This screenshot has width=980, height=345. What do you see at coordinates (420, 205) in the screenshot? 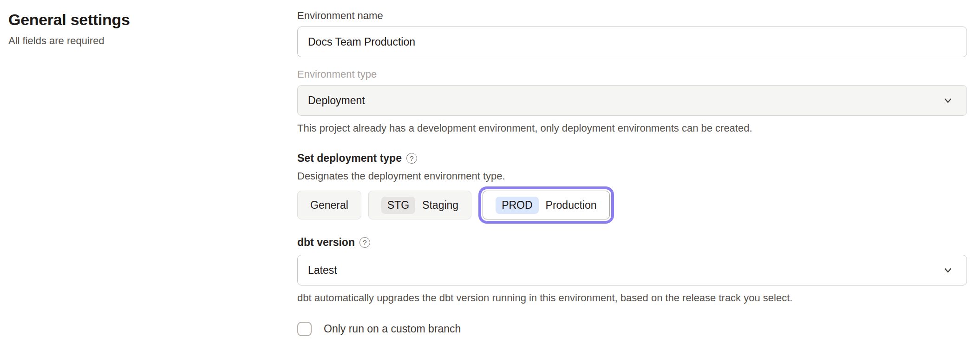
I see `deployment-type-staging-button: STG Staging` at bounding box center [420, 205].